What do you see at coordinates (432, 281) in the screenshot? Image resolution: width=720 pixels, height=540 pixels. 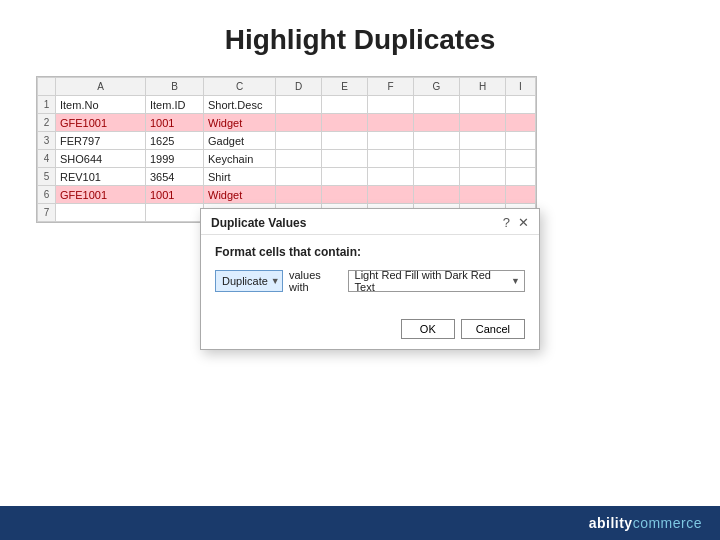 I see `format-dropdown-label: Light Red Fill with Dark Red Text` at bounding box center [432, 281].